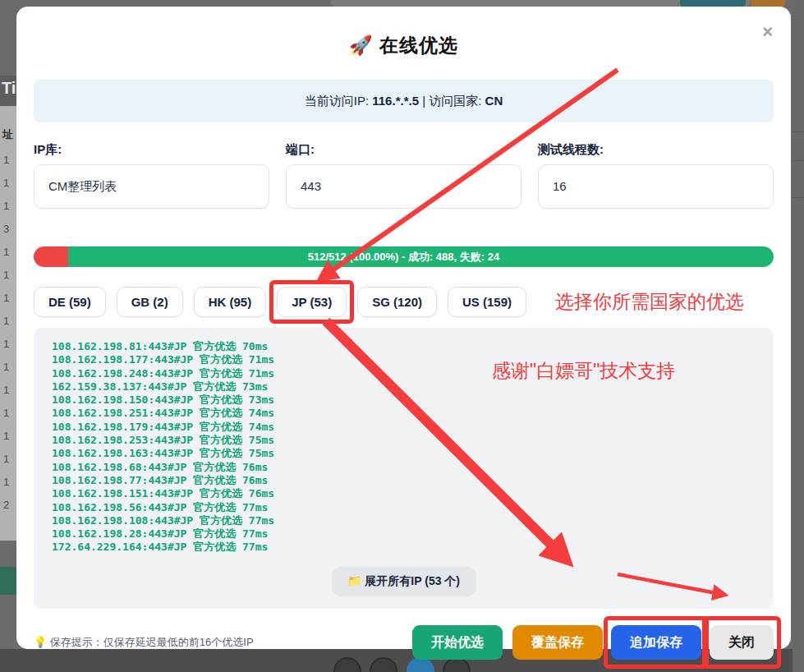 The height and width of the screenshot is (672, 804). Describe the element at coordinates (655, 176) in the screenshot. I see `form-field: 测试线程数:16` at that location.